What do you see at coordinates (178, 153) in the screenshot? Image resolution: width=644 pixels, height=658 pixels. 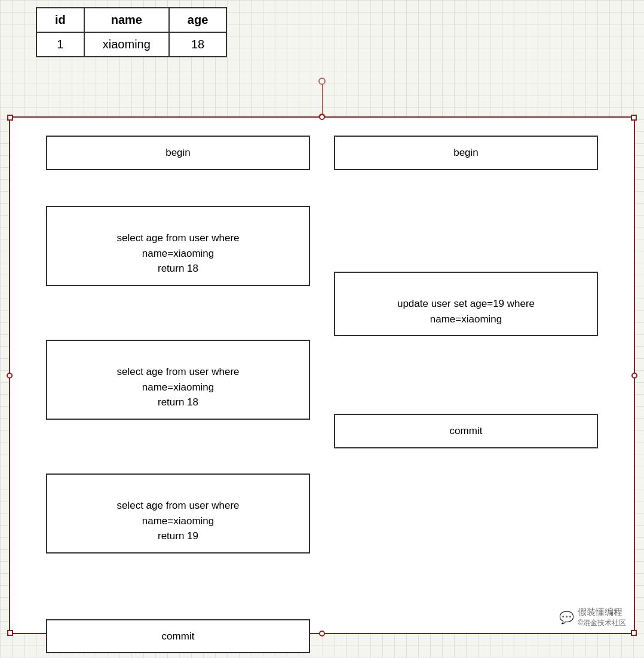 I see `left-begin-text: begin` at bounding box center [178, 153].